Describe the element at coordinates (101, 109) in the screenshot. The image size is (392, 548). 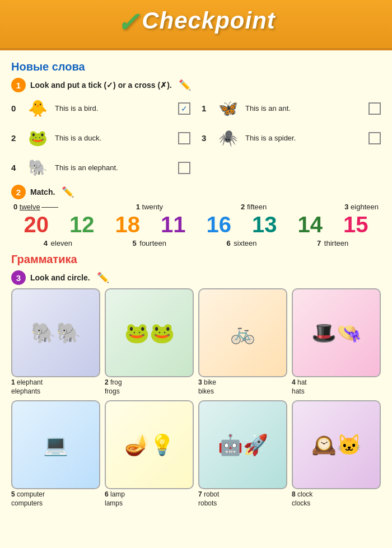
I see `ex1-item-0: 0 🐥 This is a bird. ✓` at that location.